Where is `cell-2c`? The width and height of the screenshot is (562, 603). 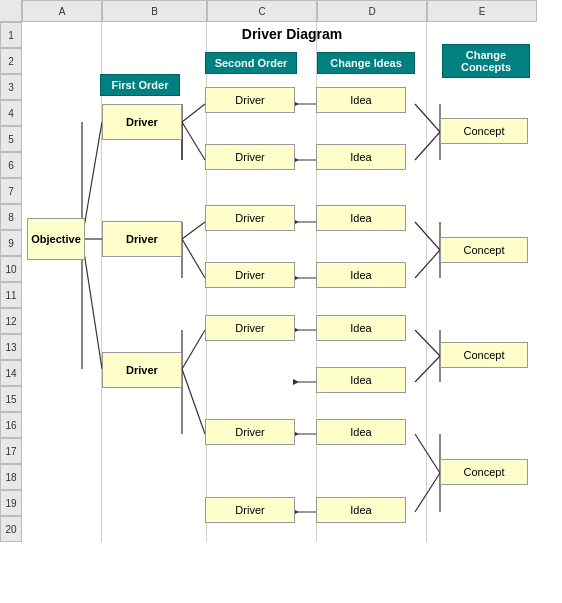
cell-2c is located at coordinates (154, 61).